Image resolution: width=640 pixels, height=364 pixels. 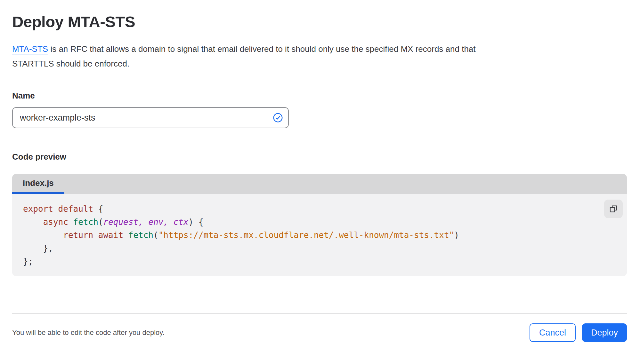 I want to click on code-line: return await fetch("https://mta-sts.mx.c…, so click(x=311, y=235).